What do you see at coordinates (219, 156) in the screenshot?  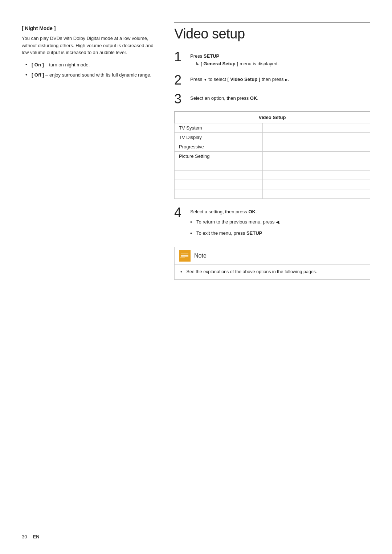 I see `table-cell-left: Picture Setting` at bounding box center [219, 156].